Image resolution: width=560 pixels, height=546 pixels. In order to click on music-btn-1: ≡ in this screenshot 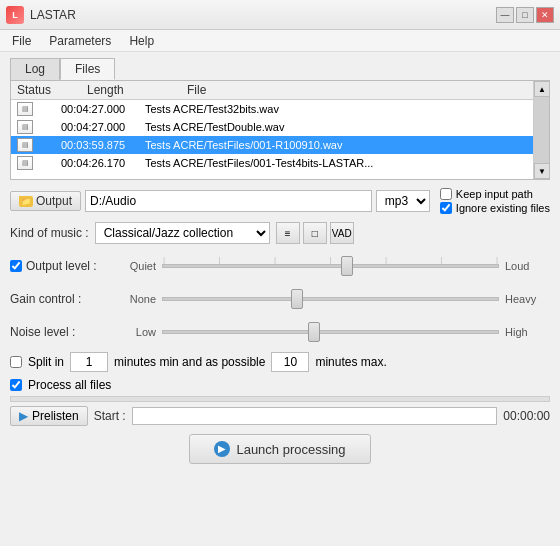, I will do `click(288, 233)`.